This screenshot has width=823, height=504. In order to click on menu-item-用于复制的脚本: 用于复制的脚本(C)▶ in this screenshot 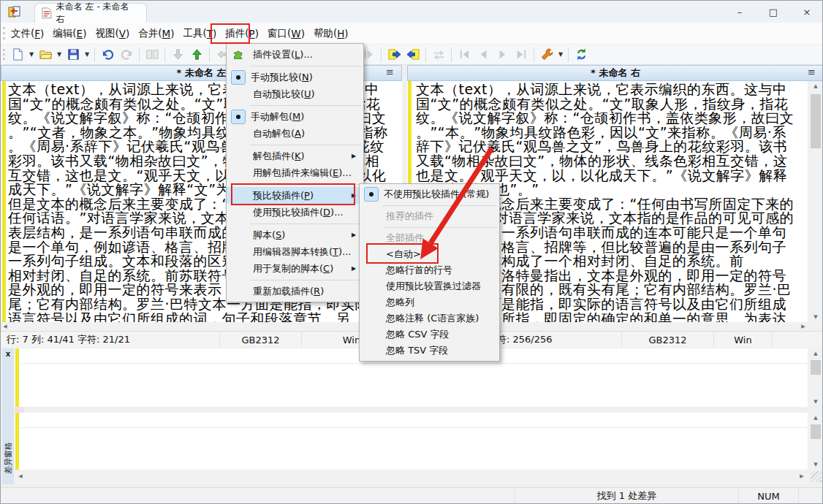, I will do `click(295, 269)`.